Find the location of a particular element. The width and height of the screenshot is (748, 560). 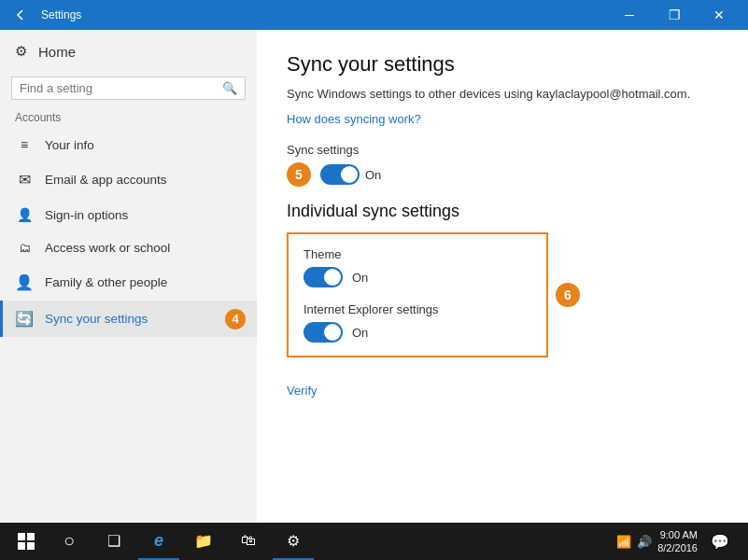

step-badge-5: 5 is located at coordinates (299, 175).